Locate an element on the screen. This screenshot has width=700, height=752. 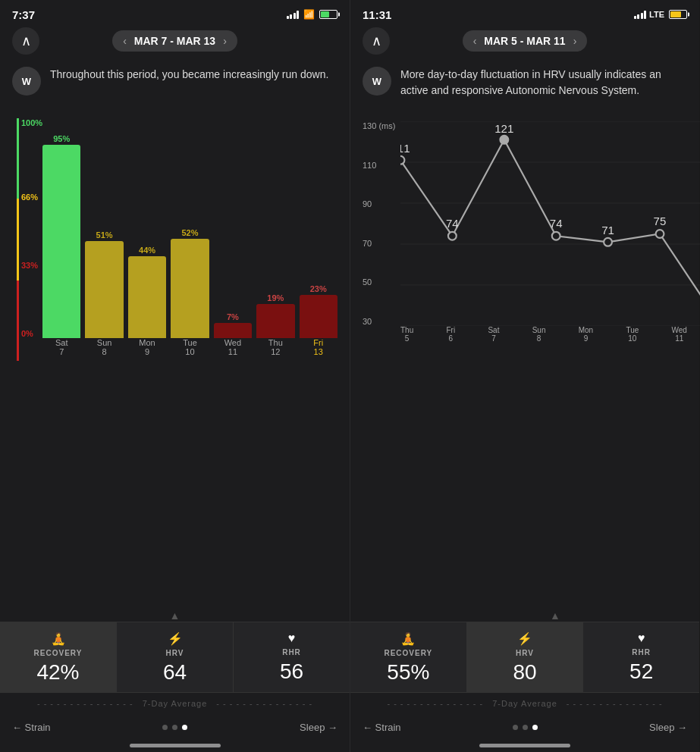
stat-hrv-right: ⚡ HRV 80 is located at coordinates (526, 657).